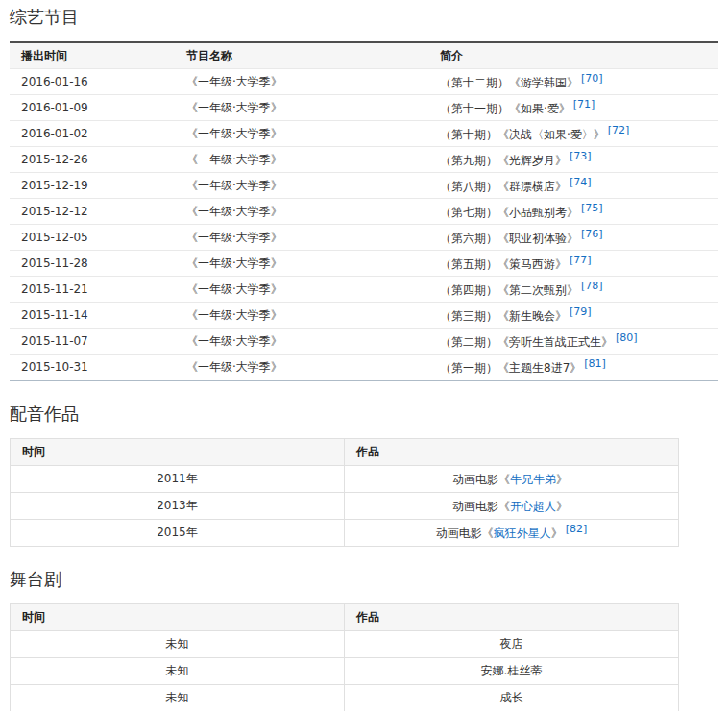 This screenshot has width=728, height=711. I want to click on broadcast-date: 2015-12-26, so click(92, 159).